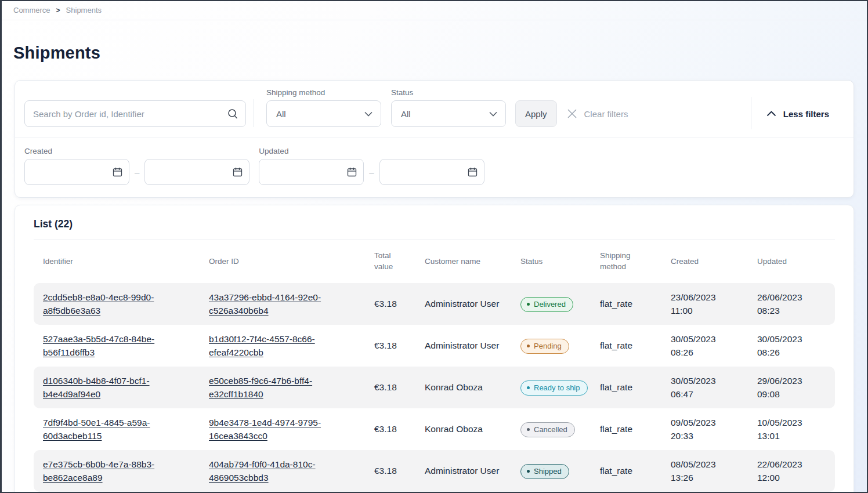 This screenshot has width=868, height=493. I want to click on list-title: List (22), so click(434, 223).